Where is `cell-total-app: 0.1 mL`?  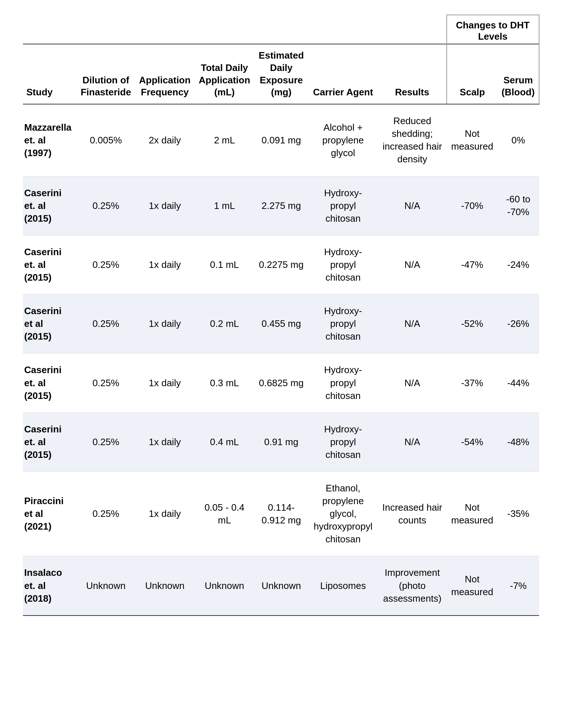 cell-total-app: 0.1 mL is located at coordinates (224, 265).